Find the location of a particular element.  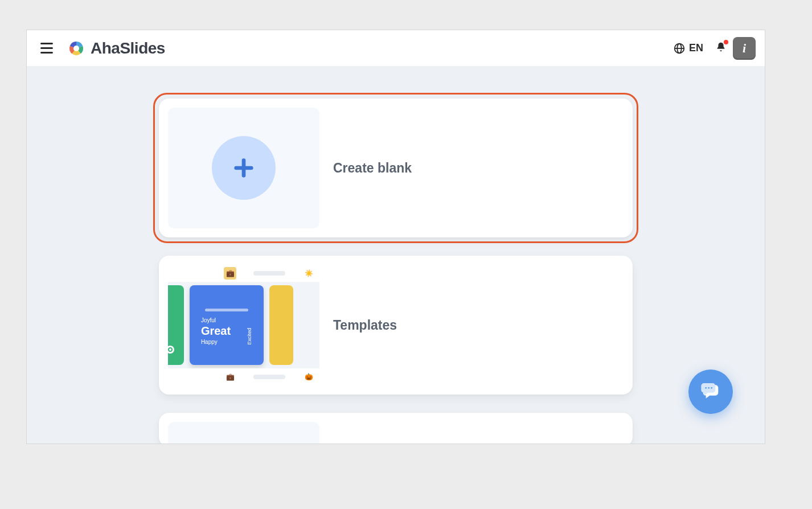

hamburger-menu-icon is located at coordinates (48, 48).